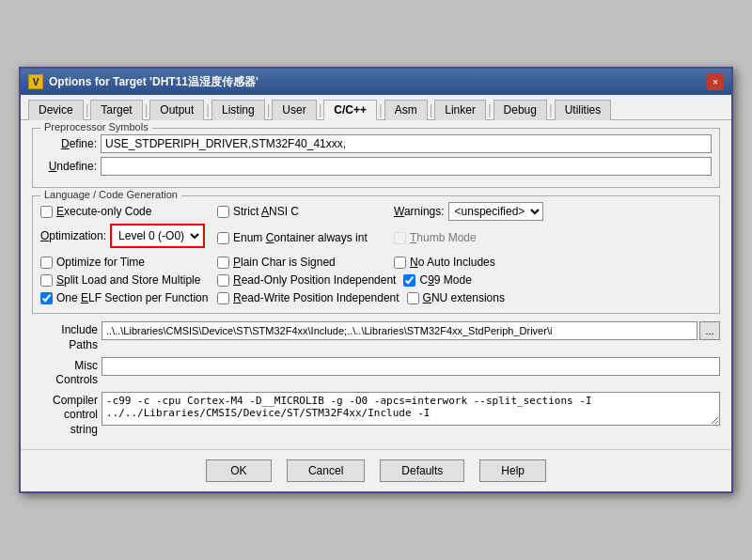 This screenshot has width=752, height=560. I want to click on include-paths-browse-button: ..., so click(710, 331).